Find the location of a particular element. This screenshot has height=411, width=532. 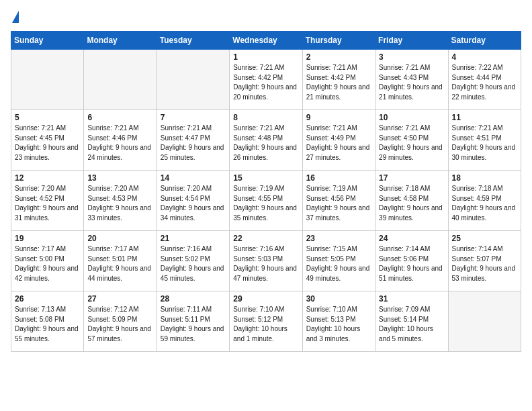

day-info: Sunrise: 7:16 AMSunset: 5:02 PMDaylight:… is located at coordinates (193, 264).